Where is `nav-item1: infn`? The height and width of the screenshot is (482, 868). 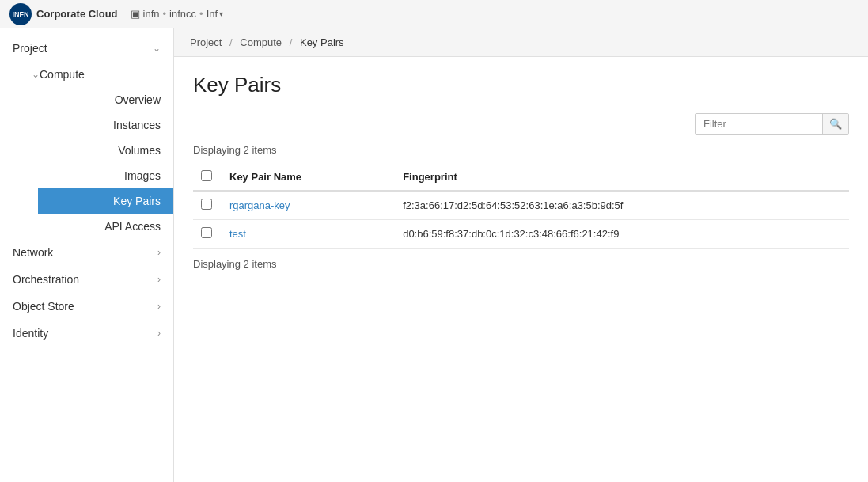
nav-item1: infn is located at coordinates (152, 14).